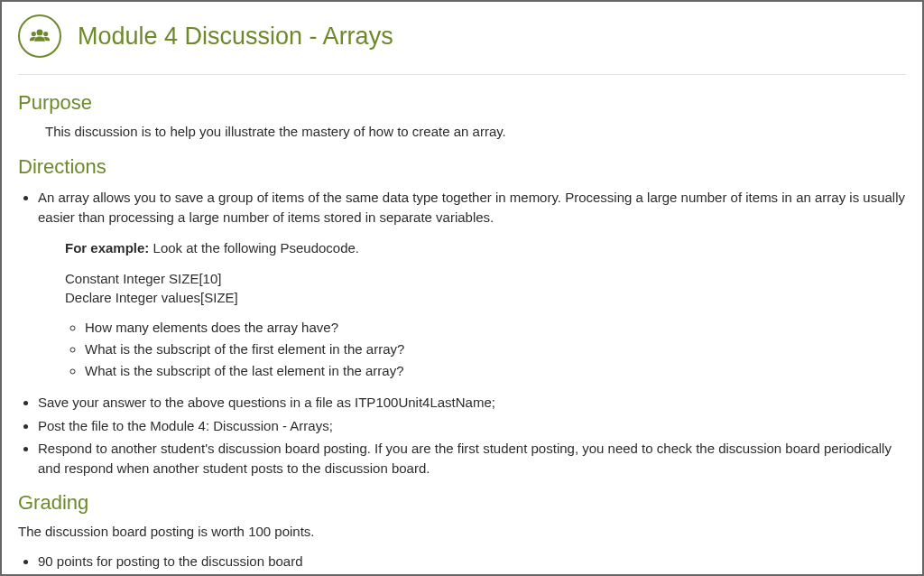 The height and width of the screenshot is (576, 924). Describe the element at coordinates (462, 503) in the screenshot. I see `grading-heading: Grading` at that location.